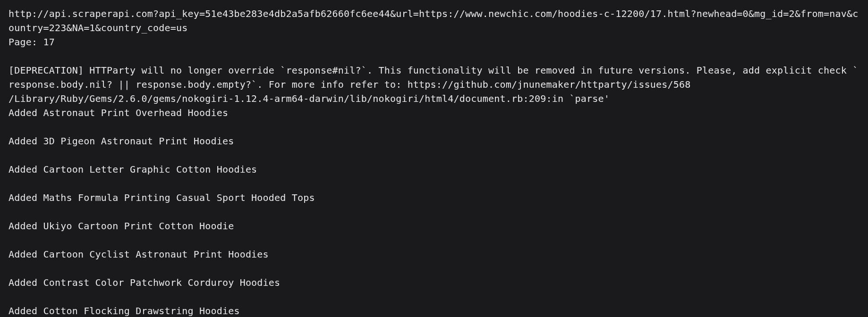 The height and width of the screenshot is (317, 868). What do you see at coordinates (434, 310) in the screenshot?
I see `terminal-line: Added Cotton Flocking Drawstring Hoodies` at bounding box center [434, 310].